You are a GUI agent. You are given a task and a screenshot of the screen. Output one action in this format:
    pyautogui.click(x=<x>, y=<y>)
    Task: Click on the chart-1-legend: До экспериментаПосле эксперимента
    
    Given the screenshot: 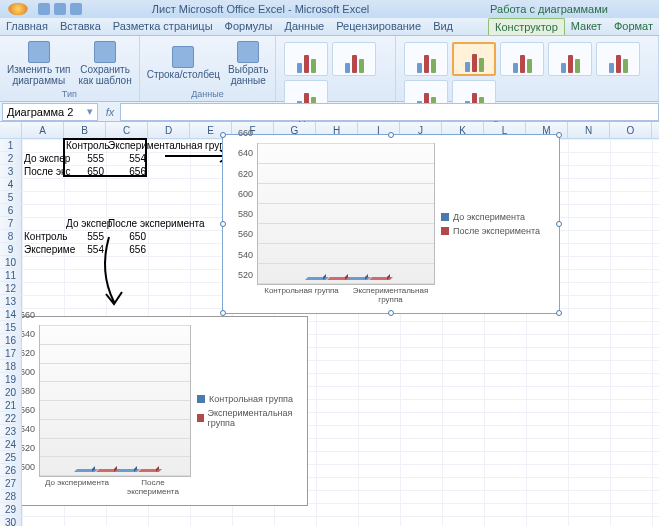 What is the action you would take?
    pyautogui.click(x=494, y=224)
    